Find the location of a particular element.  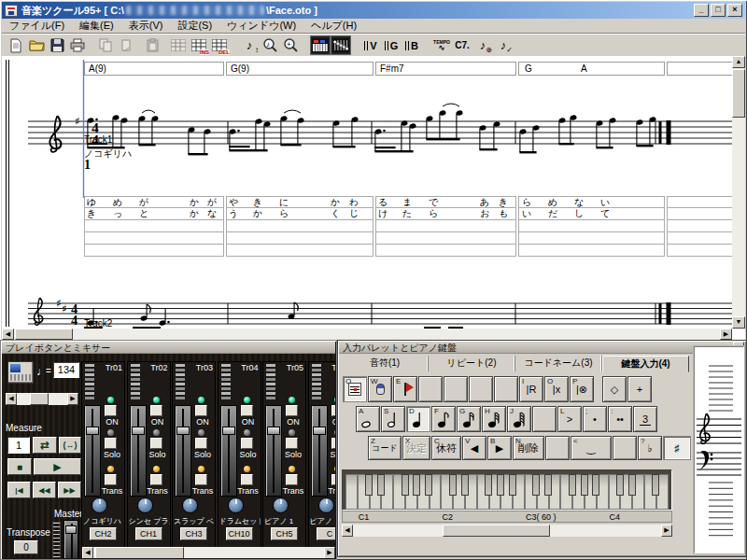

score-hscroll-right-icon: ▶ is located at coordinates (726, 334).